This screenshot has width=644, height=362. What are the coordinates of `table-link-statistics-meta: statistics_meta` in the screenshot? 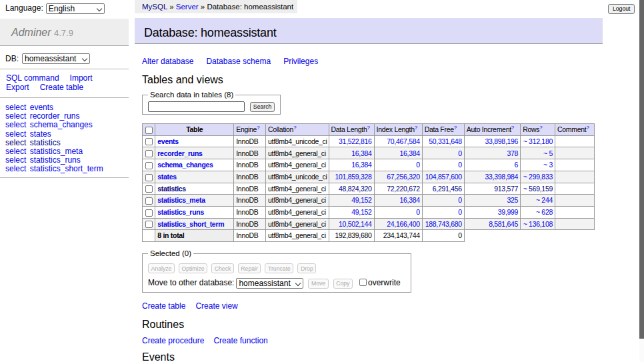 It's located at (181, 200).